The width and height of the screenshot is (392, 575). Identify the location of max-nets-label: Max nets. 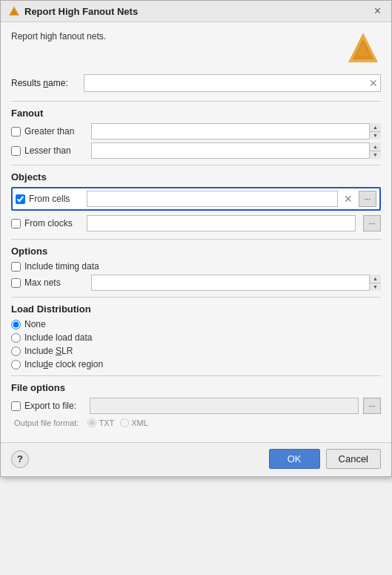
(43, 283).